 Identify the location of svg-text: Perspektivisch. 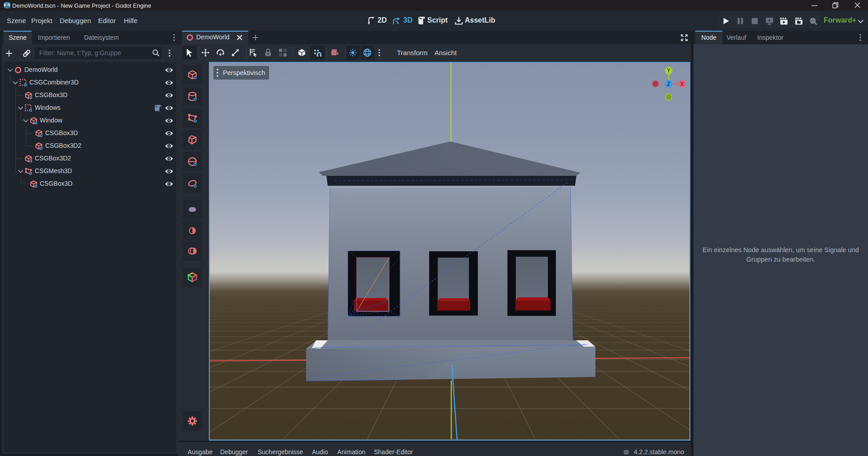
(244, 73).